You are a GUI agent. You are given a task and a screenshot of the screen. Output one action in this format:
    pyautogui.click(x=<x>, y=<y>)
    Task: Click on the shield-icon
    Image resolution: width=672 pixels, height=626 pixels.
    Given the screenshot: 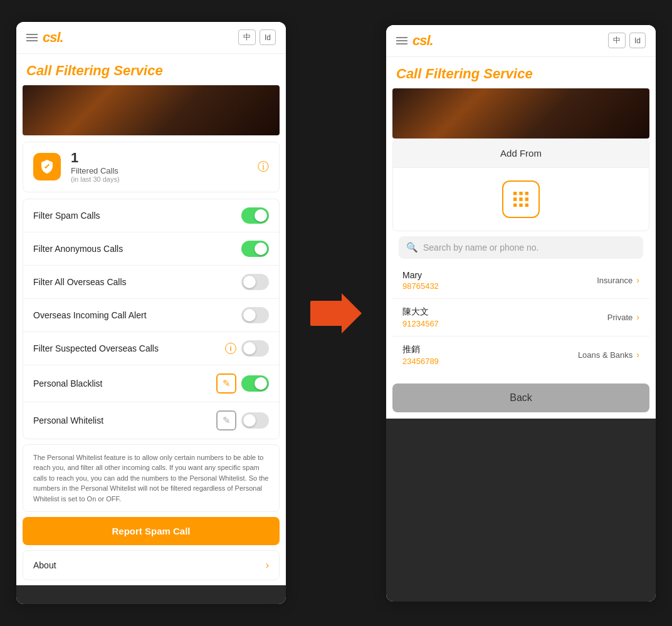 What is the action you would take?
    pyautogui.click(x=47, y=167)
    